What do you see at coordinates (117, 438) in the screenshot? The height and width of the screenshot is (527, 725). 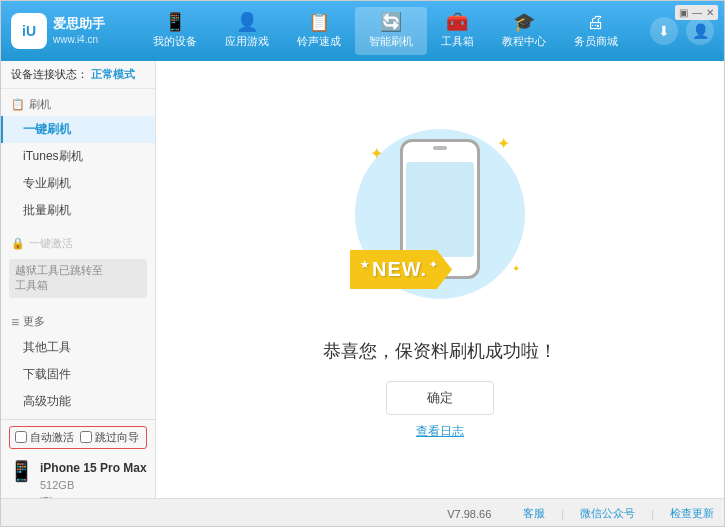 I see `skip-guide-label: 跳过向导` at bounding box center [117, 438].